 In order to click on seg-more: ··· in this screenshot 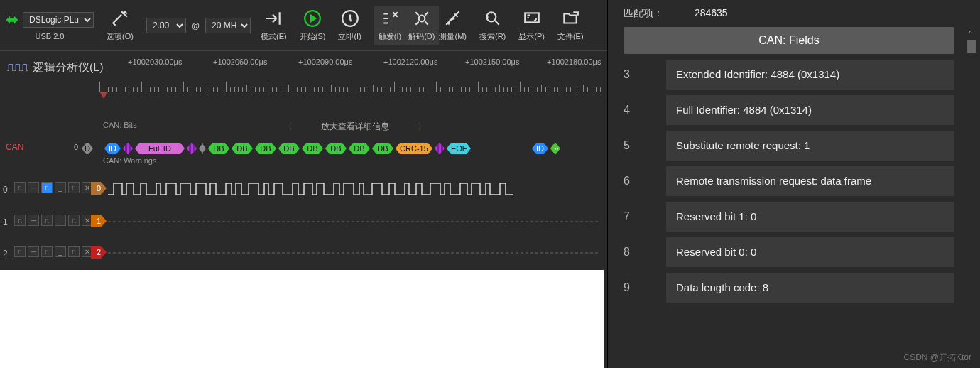, I will do `click(555, 148)`.